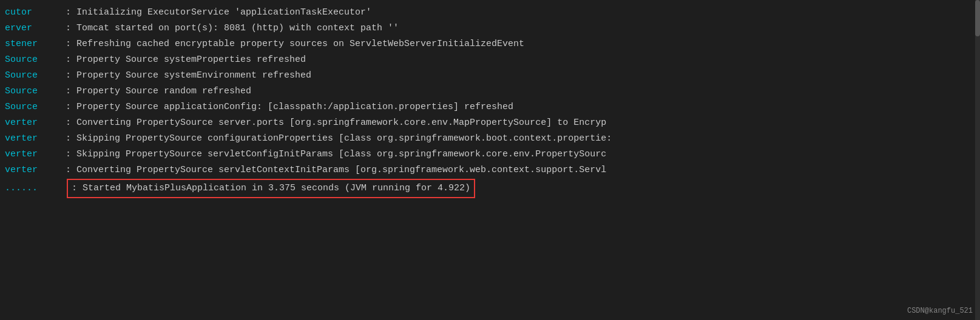 The width and height of the screenshot is (980, 320). What do you see at coordinates (339, 139) in the screenshot?
I see `log-message-9: : Skipping PropertySource configurationP…` at bounding box center [339, 139].